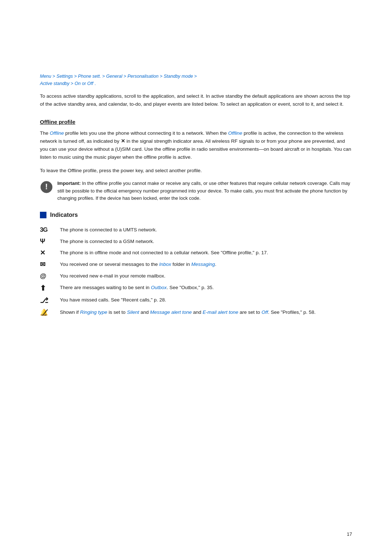  I want to click on breadcrumb-menu: Menu, so click(46, 76).